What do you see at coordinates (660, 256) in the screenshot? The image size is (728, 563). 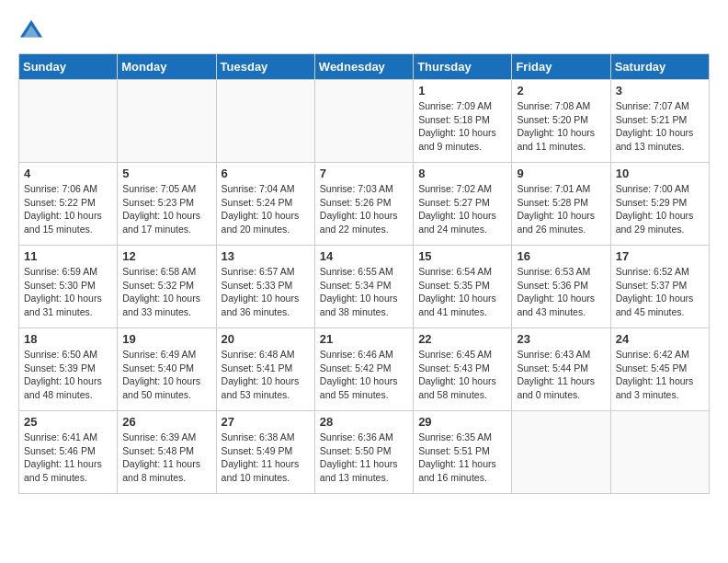 I see `day-number: 17` at bounding box center [660, 256].